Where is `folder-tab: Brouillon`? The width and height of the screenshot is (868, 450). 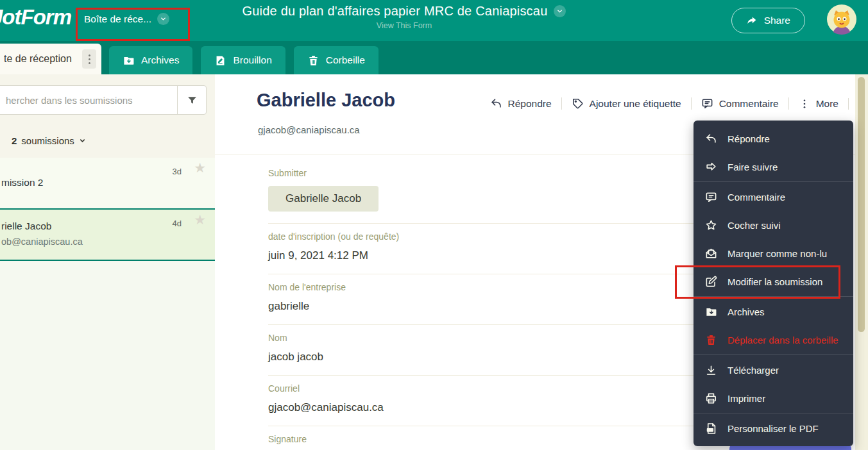
folder-tab: Brouillon is located at coordinates (243, 60).